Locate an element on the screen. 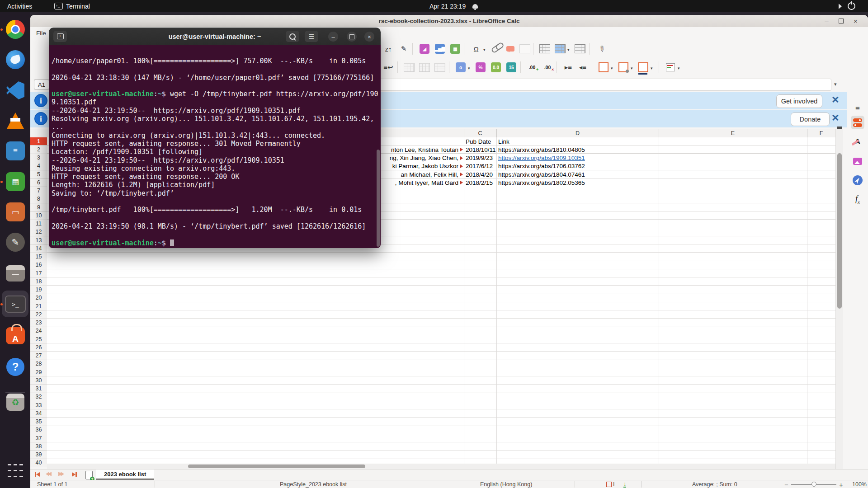  row-header-33: 33 is located at coordinates (39, 405).